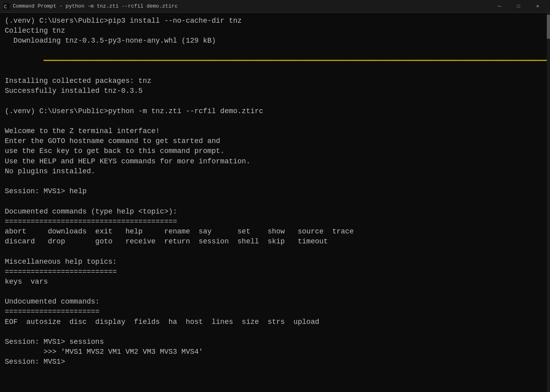  What do you see at coordinates (518, 6) in the screenshot?
I see `window-controls: ─ □ ✕` at bounding box center [518, 6].